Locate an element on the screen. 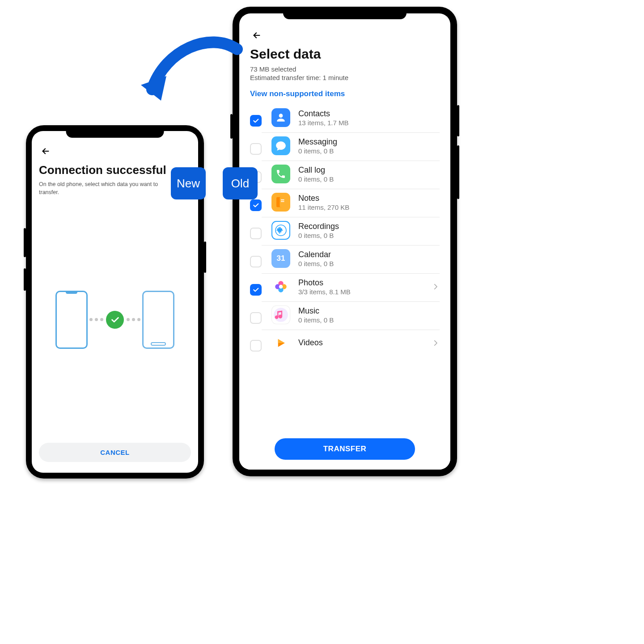  page-title: Select data is located at coordinates (345, 54).